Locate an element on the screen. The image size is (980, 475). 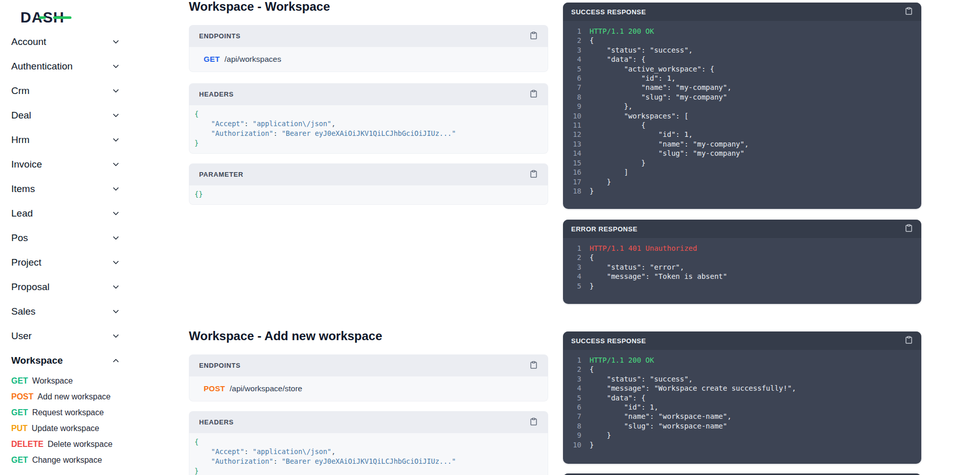
endpoints-card: ENDPOINTSPOST/api/workspace/store is located at coordinates (369, 378).